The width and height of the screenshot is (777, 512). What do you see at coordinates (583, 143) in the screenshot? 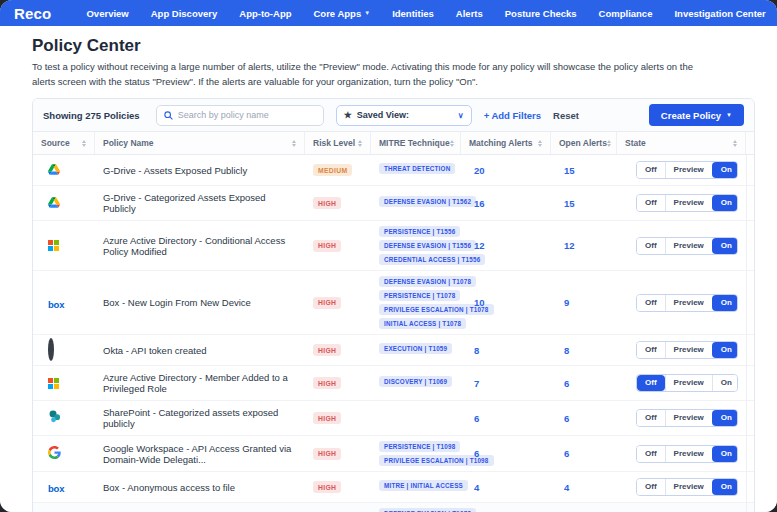
I see `column-header-label: Open Alerts` at bounding box center [583, 143].